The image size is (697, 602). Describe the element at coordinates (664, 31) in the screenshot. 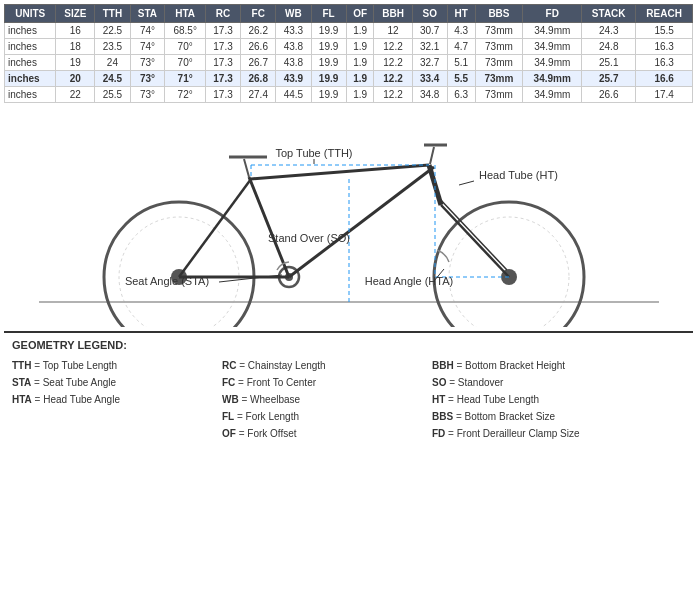

I see `table-cell: 15.5` at that location.